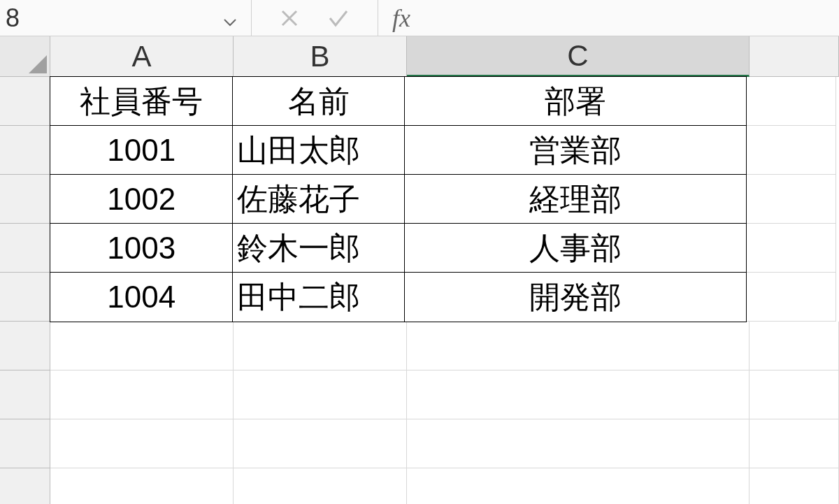 Image resolution: width=839 pixels, height=504 pixels. What do you see at coordinates (420, 57) in the screenshot?
I see `column-headers: A B C` at bounding box center [420, 57].